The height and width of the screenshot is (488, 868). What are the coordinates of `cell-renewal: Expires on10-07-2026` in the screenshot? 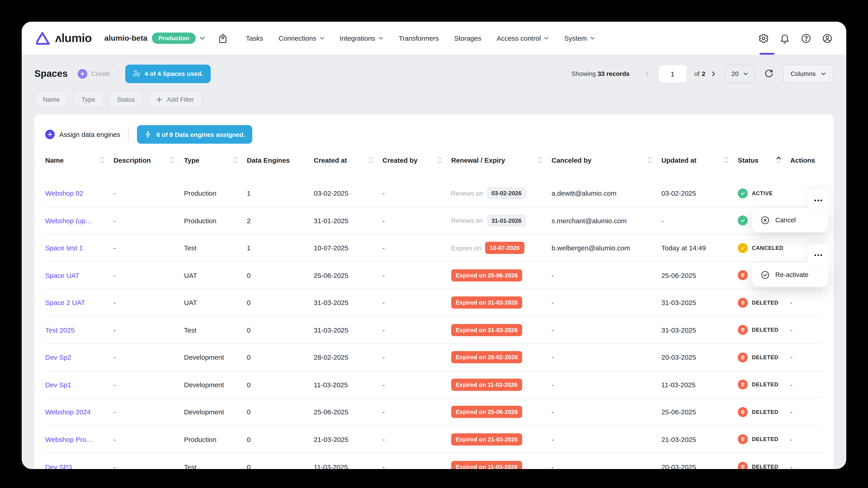 It's located at (501, 248).